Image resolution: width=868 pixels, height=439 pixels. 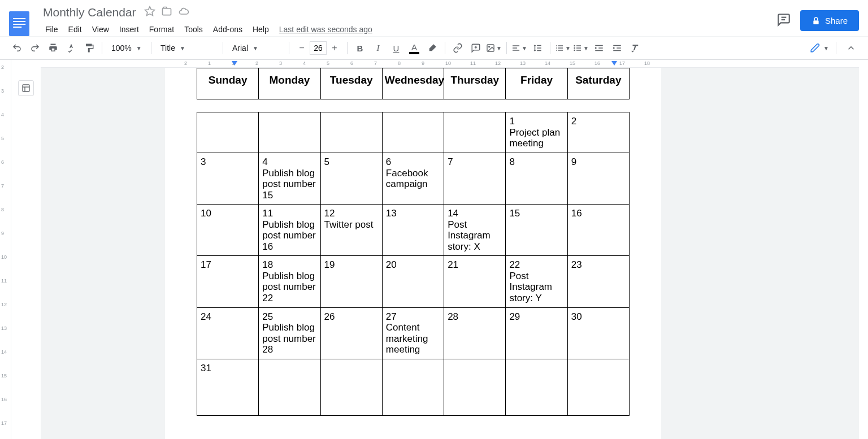 What do you see at coordinates (351, 281) in the screenshot?
I see `calendar-cell: 19` at bounding box center [351, 281].